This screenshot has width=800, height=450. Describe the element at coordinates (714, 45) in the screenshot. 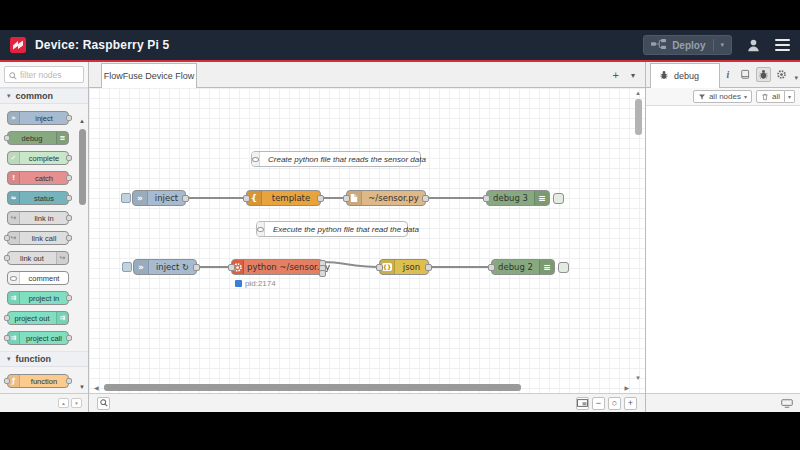

I see `deploy-divider` at that location.